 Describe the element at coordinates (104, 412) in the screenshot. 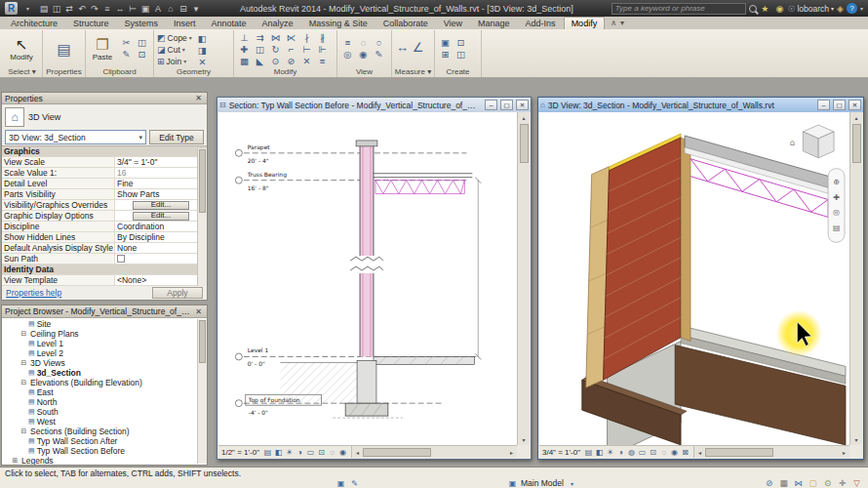

I see `tree-item-south: ▤South` at that location.